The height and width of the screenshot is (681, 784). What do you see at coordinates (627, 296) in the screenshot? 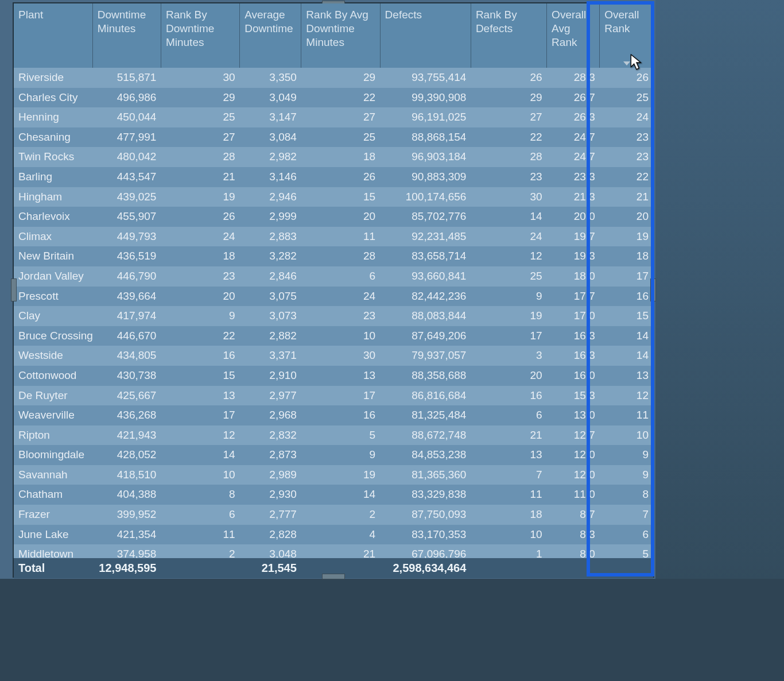
I see `cell-ovr_rank: 16` at bounding box center [627, 296].